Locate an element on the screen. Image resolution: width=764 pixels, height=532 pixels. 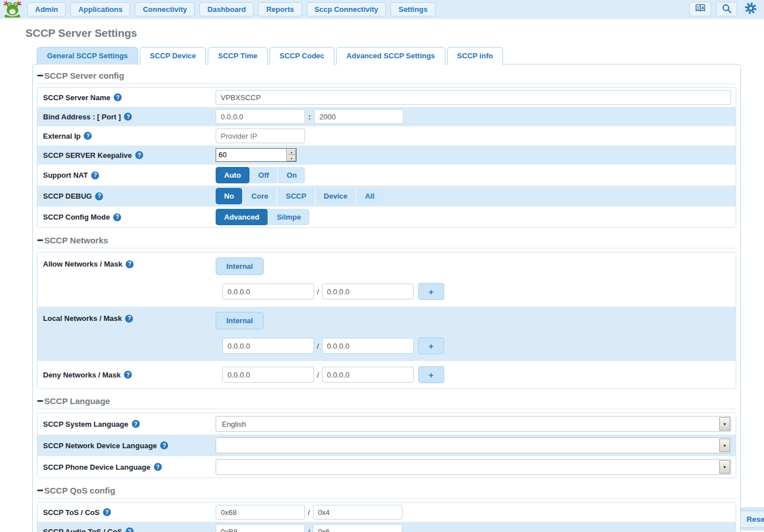
nav-item-settings: Settings is located at coordinates (413, 9).